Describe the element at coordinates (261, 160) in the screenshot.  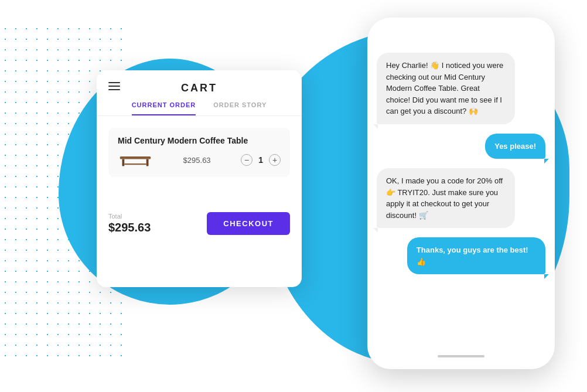
I see `quantity-value: 1` at that location.